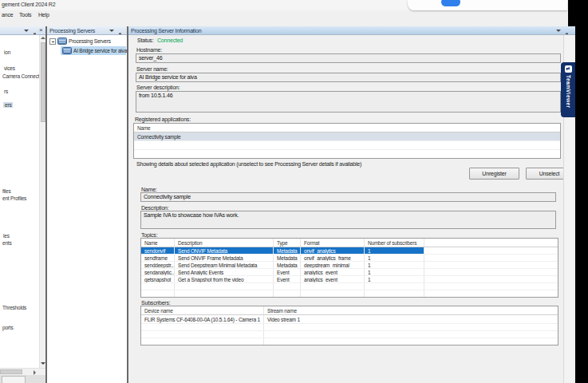  Describe the element at coordinates (333, 243) in the screenshot. I see `column-header: Format` at that location.